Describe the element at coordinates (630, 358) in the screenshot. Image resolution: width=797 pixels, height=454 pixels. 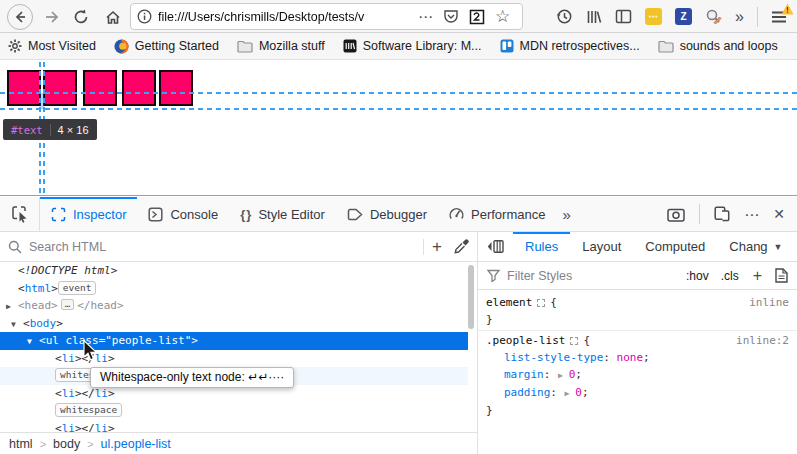
I see `property-value: none` at that location.